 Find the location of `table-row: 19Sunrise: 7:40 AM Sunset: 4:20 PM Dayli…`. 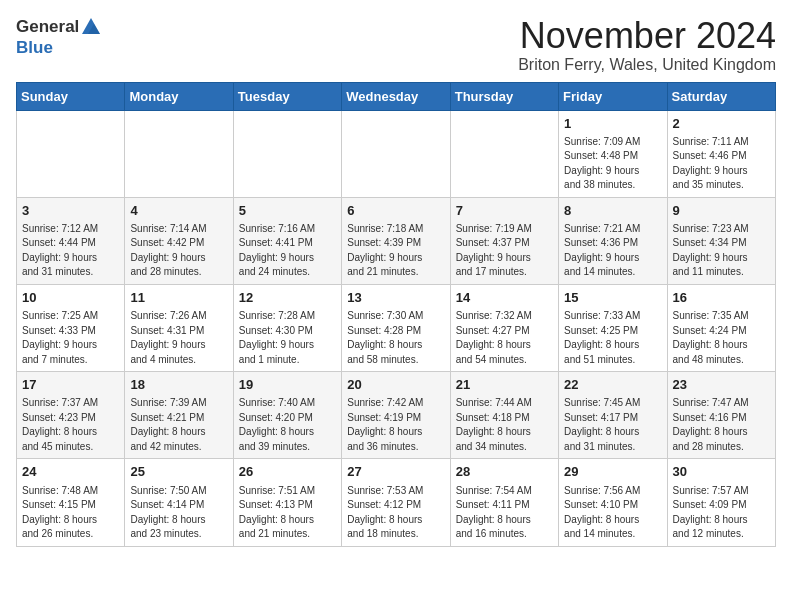

table-row: 19Sunrise: 7:40 AM Sunset: 4:20 PM Dayli… is located at coordinates (287, 416).